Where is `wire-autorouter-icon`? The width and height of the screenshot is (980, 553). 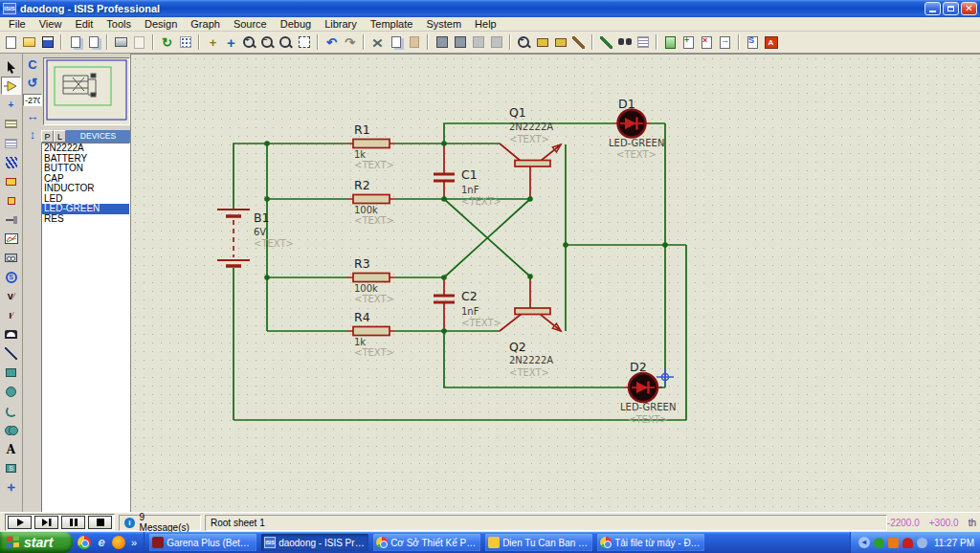 wire-autorouter-icon is located at coordinates (607, 42).